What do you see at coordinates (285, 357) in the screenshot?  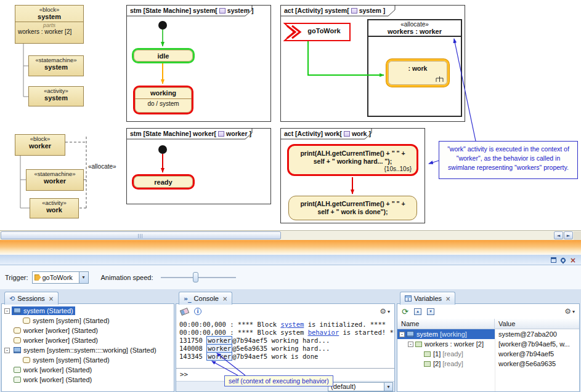 I see `console-line: 143345 worker@7b94aef5 work is done` at bounding box center [285, 357].